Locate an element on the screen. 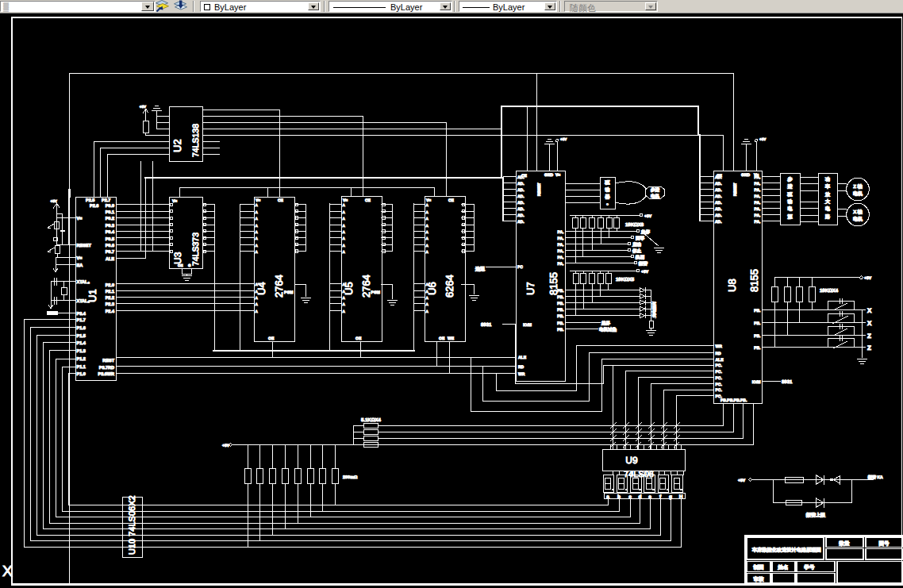 The image size is (903, 588). svg-text: P3.7RD is located at coordinates (106, 368).